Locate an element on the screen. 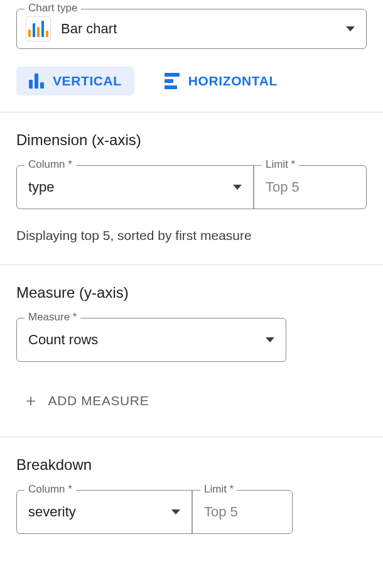 The width and height of the screenshot is (383, 588). chart-type-label: Chart type is located at coordinates (53, 8).